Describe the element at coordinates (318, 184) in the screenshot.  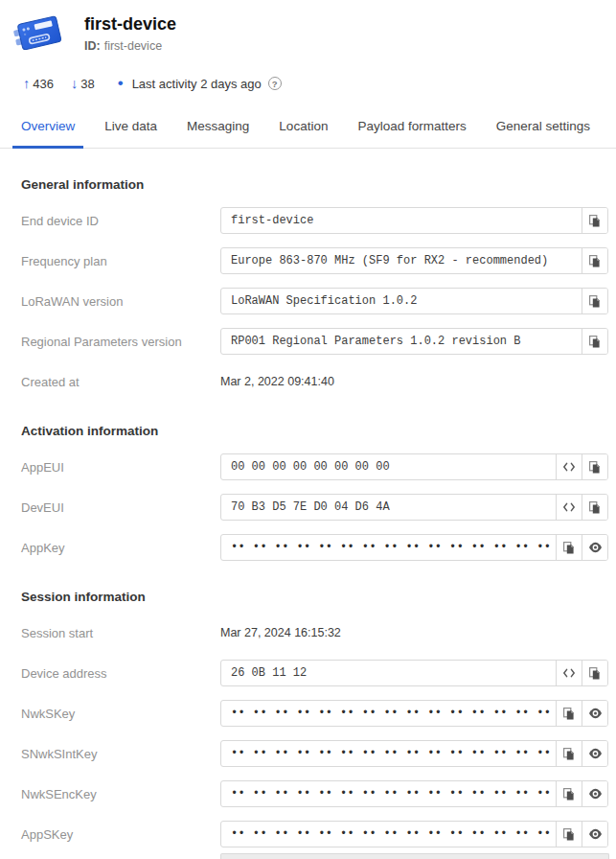
I see `section-heading-general-information: General information` at that location.